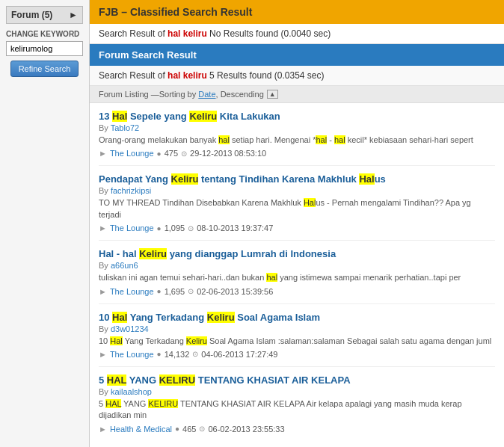 Image resolution: width=504 pixels, height=447 pixels. What do you see at coordinates (175, 228) in the screenshot?
I see `views-count: 1,095` at bounding box center [175, 228].